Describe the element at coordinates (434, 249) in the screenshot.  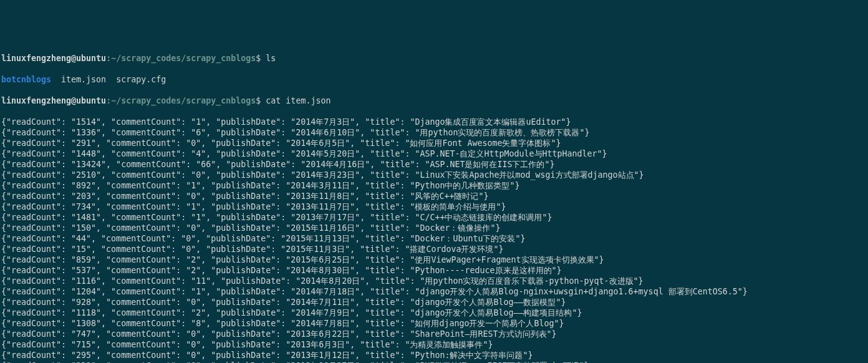
I see `json-line: {"readCount": "15", "commentCount": "0",…` at that location.